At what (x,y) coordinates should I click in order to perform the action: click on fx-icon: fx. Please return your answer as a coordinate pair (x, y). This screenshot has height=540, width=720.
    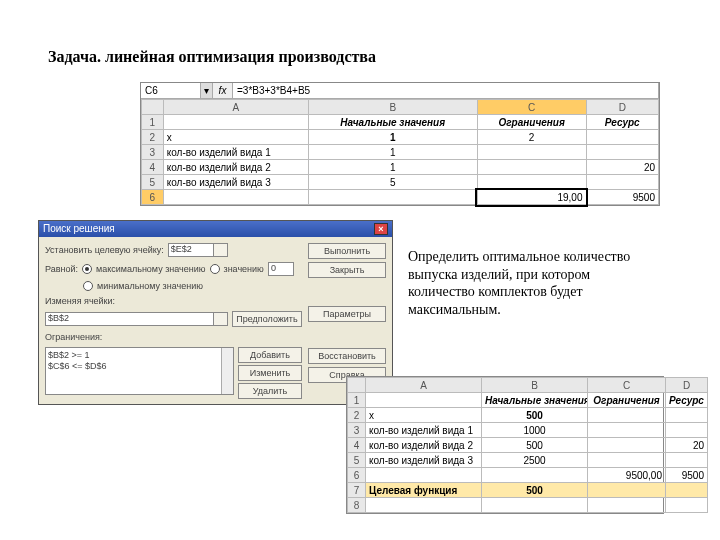
    Looking at the image, I should click on (223, 90).